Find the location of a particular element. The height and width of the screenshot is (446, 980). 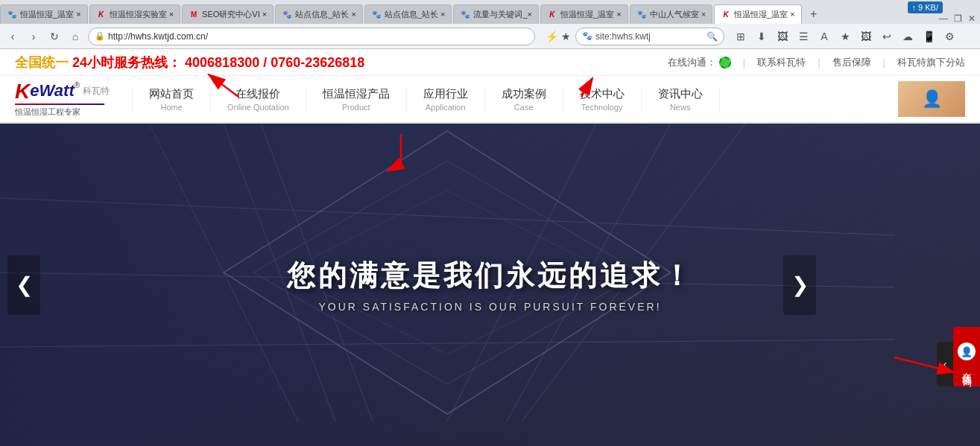

consult-circle-icon: 👤 is located at coordinates (967, 351).